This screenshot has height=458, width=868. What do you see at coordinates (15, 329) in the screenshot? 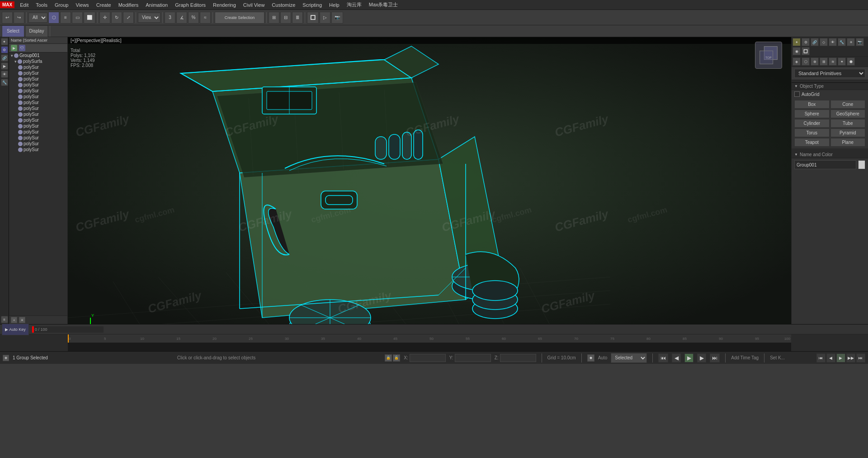
I see `timeline-play-btn: ▶ Auto Key` at bounding box center [15, 329].